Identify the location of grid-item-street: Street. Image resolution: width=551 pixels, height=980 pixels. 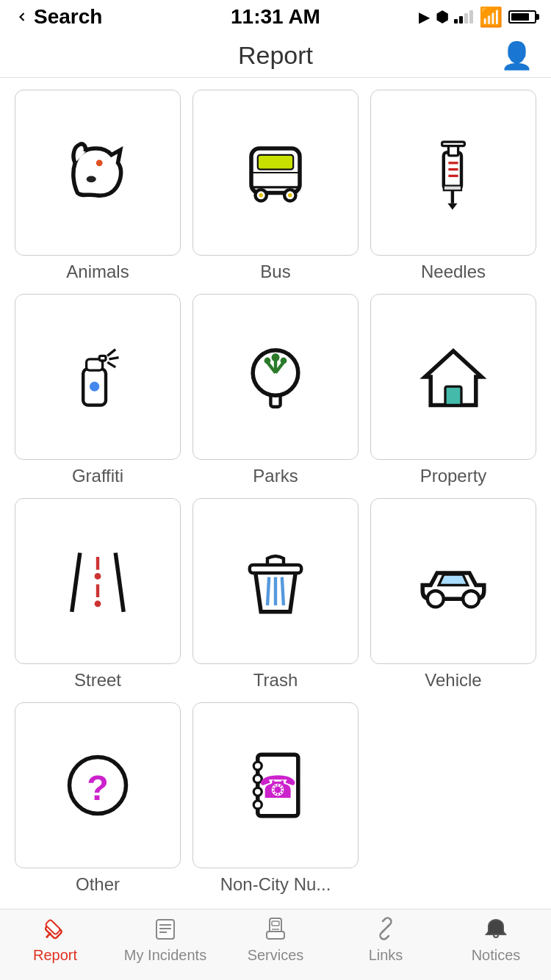
(98, 594).